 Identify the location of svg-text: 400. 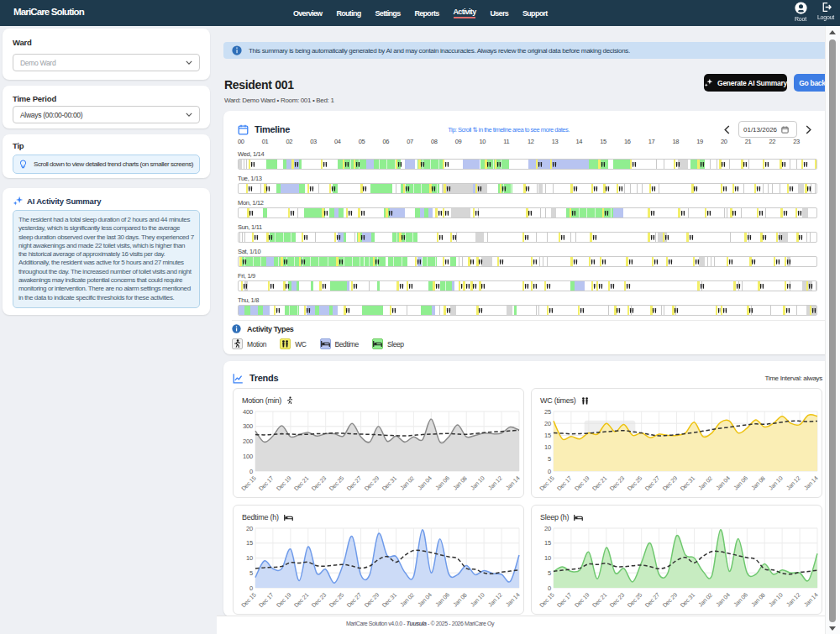
(248, 411).